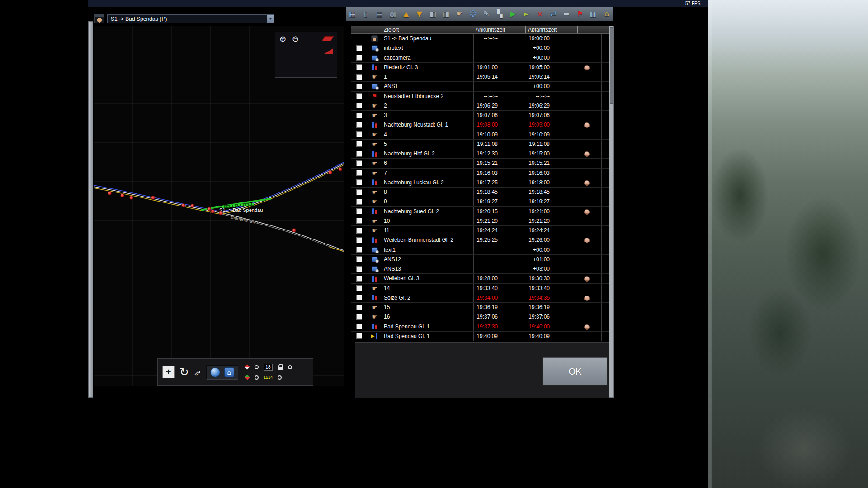 Image resolution: width=868 pixels, height=488 pixels. Describe the element at coordinates (513, 14) in the screenshot. I see `add-service-icon: ▶` at that location.